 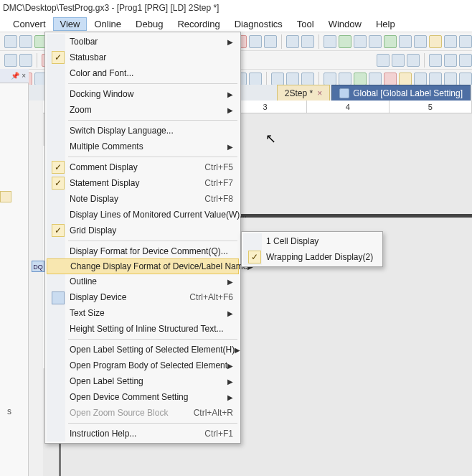 I want to click on menu-debug: Debug, so click(x=149, y=24).